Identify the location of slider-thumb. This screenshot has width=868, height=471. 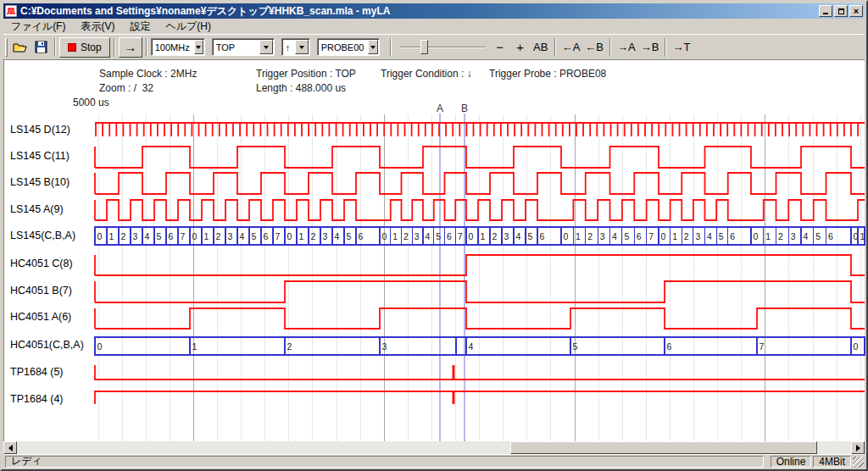
(424, 47).